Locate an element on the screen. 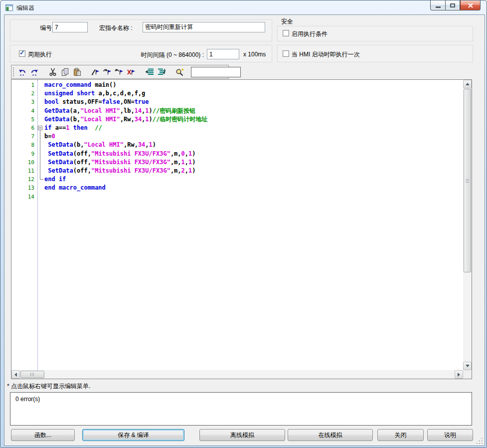 The image size is (487, 448). toolbar-gripper is located at coordinates (14, 72).